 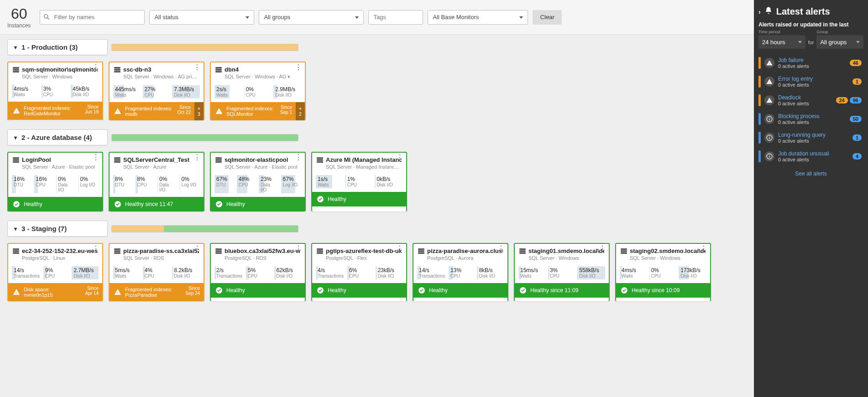 What do you see at coordinates (811, 82) in the screenshot?
I see `alert-item: Error log entry0 active alerts1` at bounding box center [811, 82].